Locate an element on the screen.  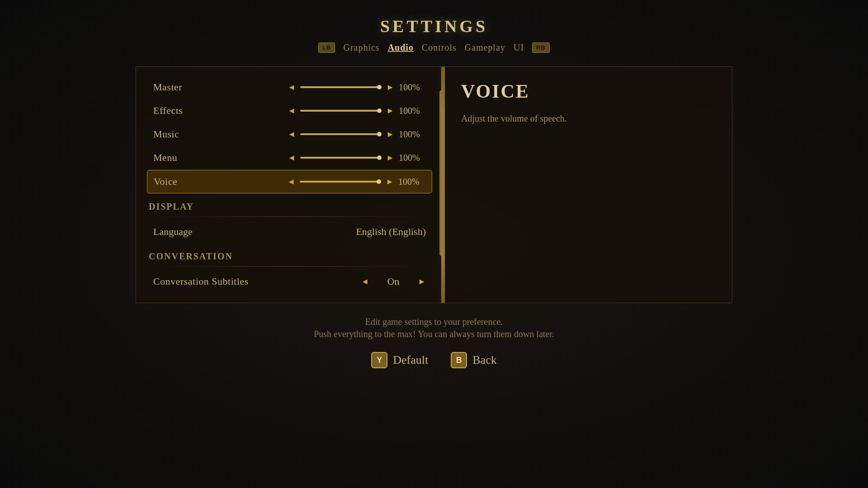
menu-value: 100% is located at coordinates (412, 158).